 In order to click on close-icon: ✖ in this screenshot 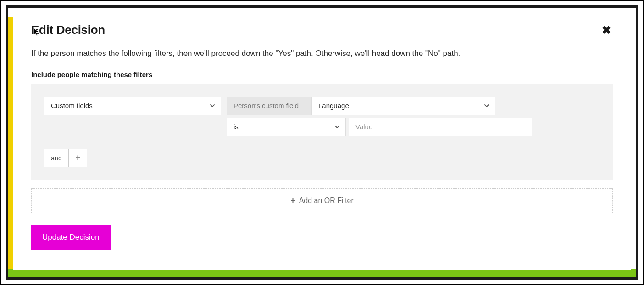, I will do `click(606, 30)`.